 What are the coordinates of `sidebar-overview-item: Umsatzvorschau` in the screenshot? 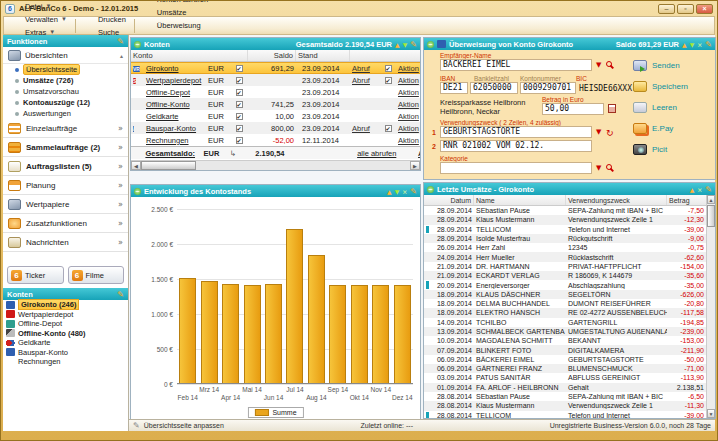 It's located at (66, 92).